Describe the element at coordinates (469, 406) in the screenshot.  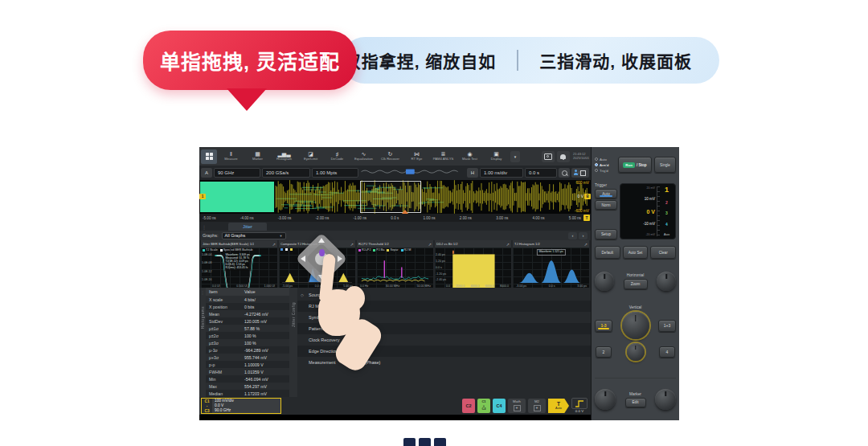
I see `channel-badge-c2: C2` at that location.